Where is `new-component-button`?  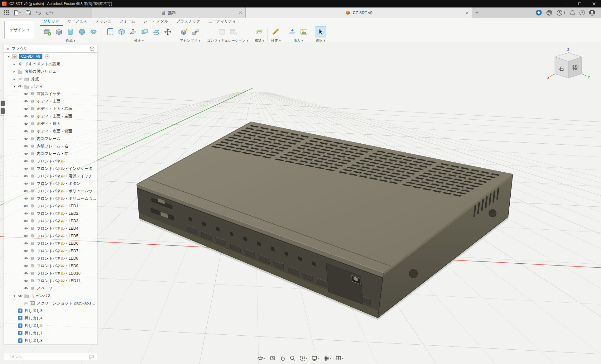
new-component-button is located at coordinates (47, 32).